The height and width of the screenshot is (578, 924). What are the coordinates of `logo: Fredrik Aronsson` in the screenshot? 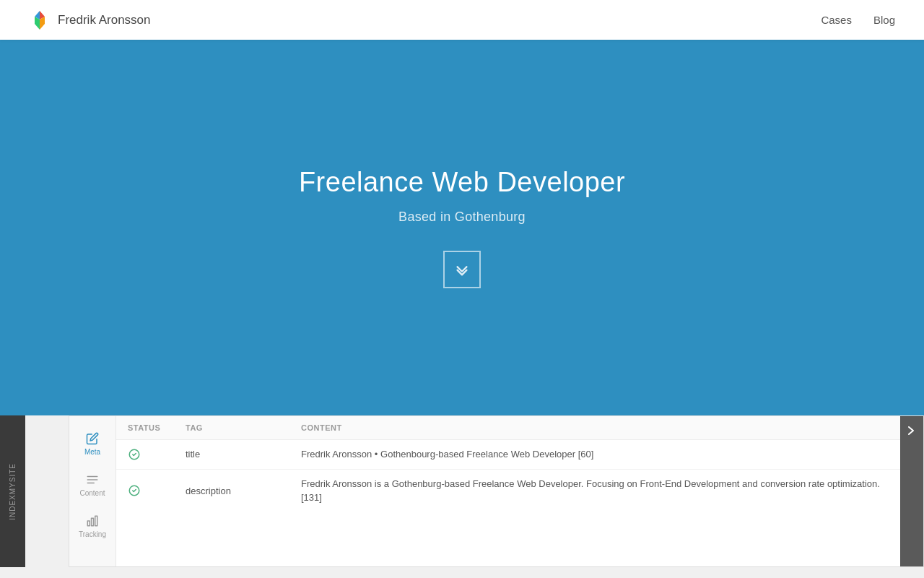 It's located at (90, 20).